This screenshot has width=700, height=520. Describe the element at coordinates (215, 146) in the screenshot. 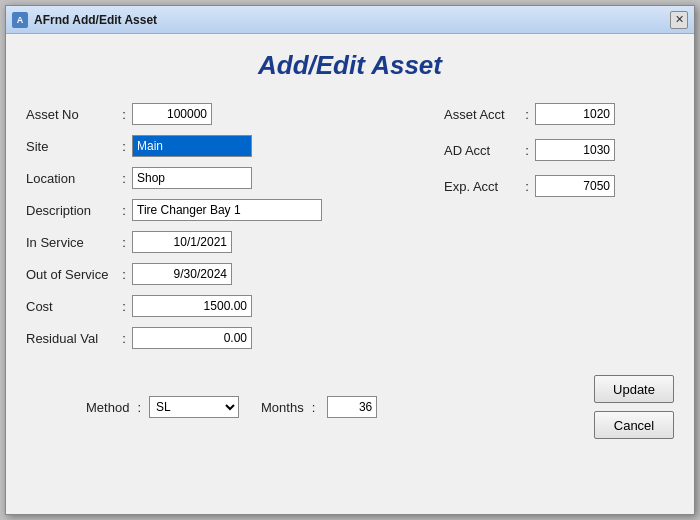

I see `site-row: Site :` at that location.